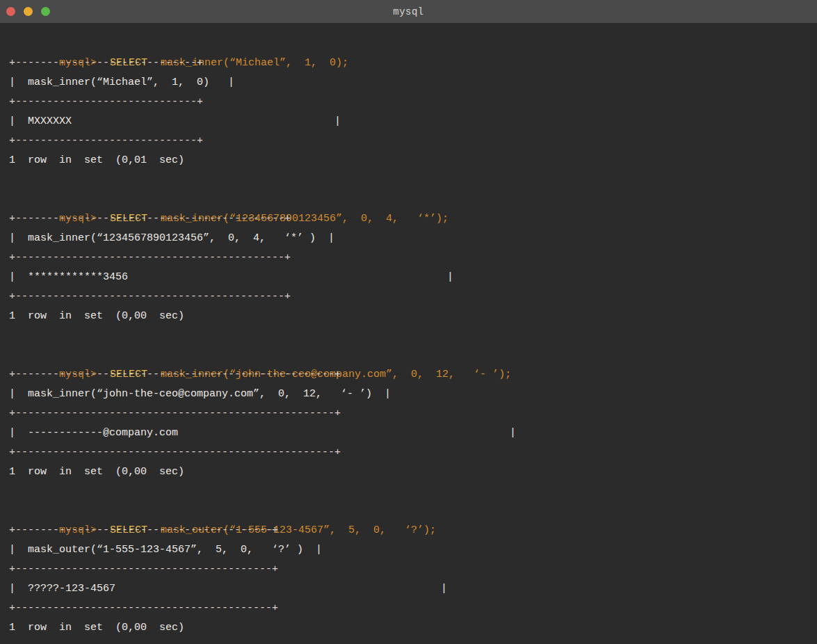  Describe the element at coordinates (413, 355) in the screenshot. I see `prompt-line: mysql>SELECTmask_inner(“john-the-ceo@com…` at that location.